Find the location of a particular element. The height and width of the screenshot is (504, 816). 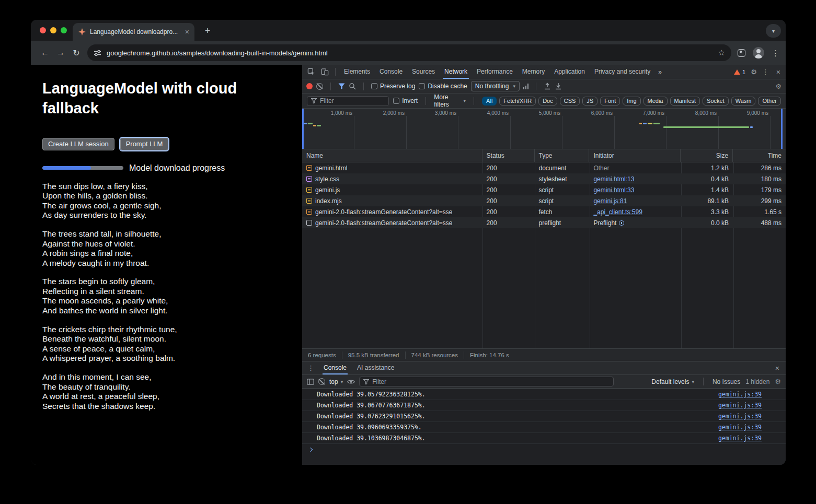

column-header-type: Type is located at coordinates (562, 156).